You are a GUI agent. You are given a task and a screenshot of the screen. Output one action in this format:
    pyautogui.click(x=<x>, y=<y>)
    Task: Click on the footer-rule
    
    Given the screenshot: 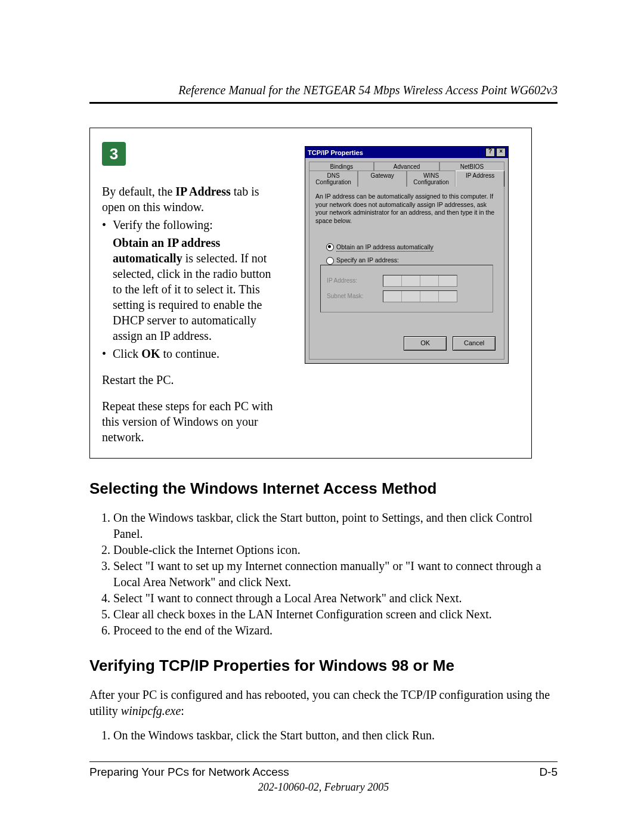 What is the action you would take?
    pyautogui.click(x=323, y=762)
    